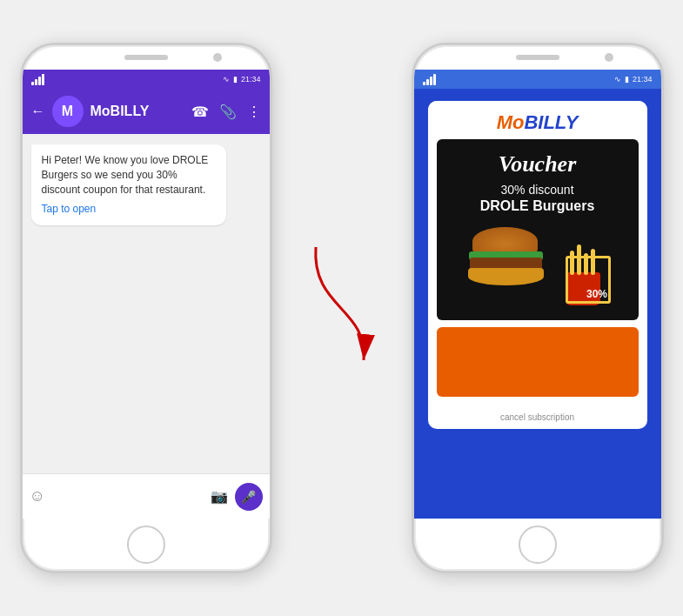 This screenshot has width=683, height=616. Describe the element at coordinates (597, 294) in the screenshot. I see `percent-badge: 30%` at that location.